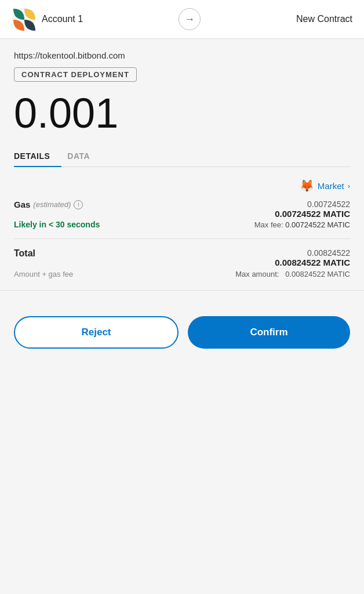  I want to click on gas-section: Gas (estimated) i 0.00724522 0.00724522 …, so click(182, 215).